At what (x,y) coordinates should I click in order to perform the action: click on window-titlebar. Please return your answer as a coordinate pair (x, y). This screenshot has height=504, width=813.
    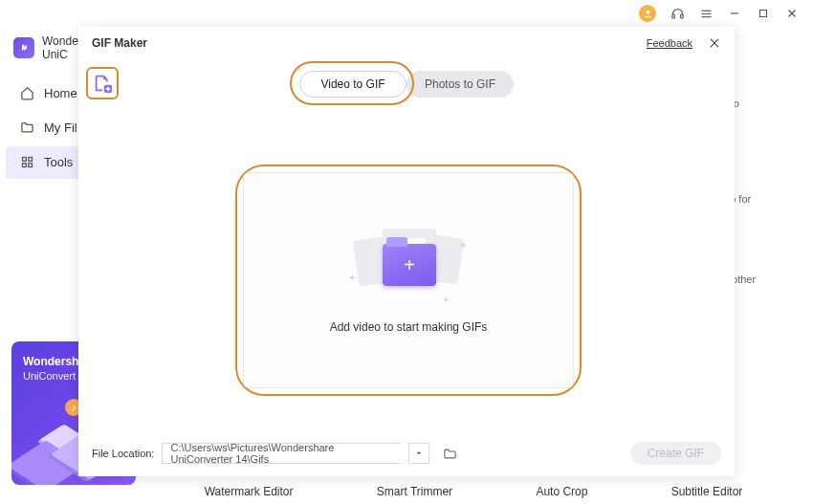
    Looking at the image, I should click on (726, 13).